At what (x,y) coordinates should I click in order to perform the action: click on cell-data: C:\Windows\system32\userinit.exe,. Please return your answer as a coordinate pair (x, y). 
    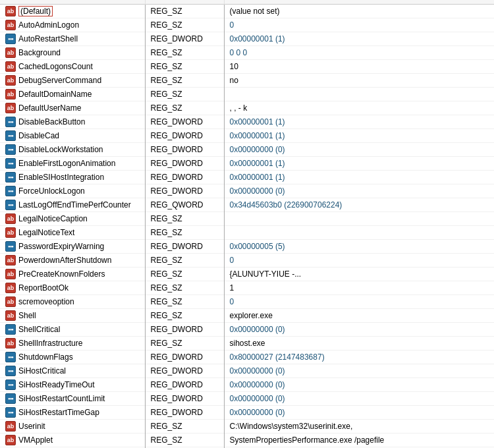
    Looking at the image, I should click on (359, 427).